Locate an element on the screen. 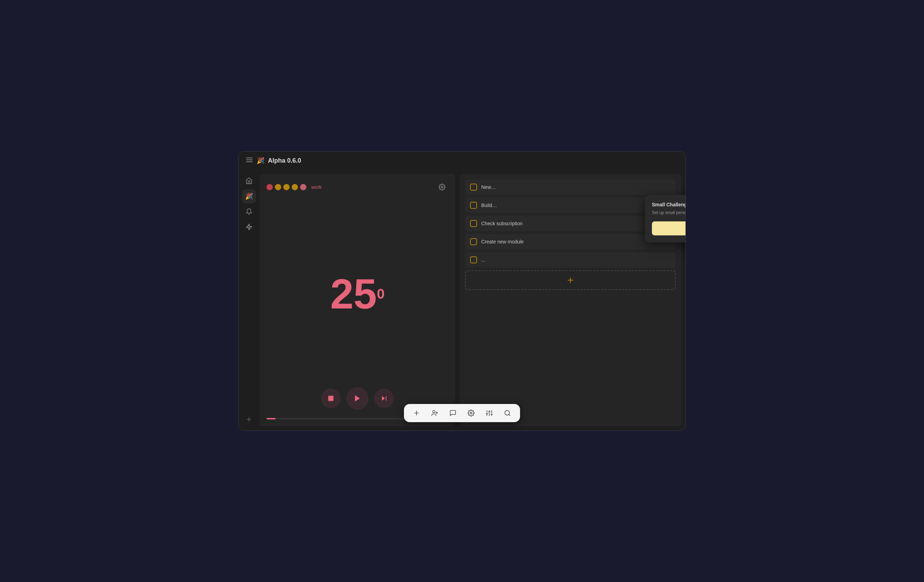 The width and height of the screenshot is (924, 582). settings-button is located at coordinates (442, 187).